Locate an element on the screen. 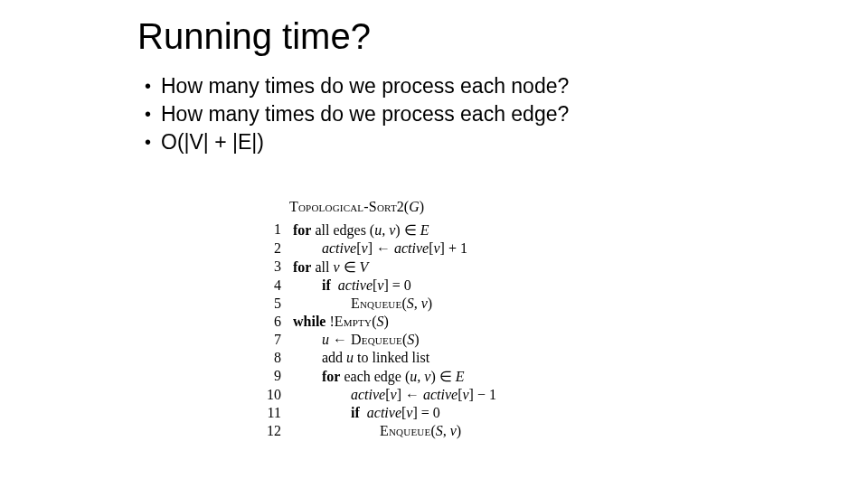 Image resolution: width=868 pixels, height=488 pixels. algorithm-name-arg: G is located at coordinates (414, 206).